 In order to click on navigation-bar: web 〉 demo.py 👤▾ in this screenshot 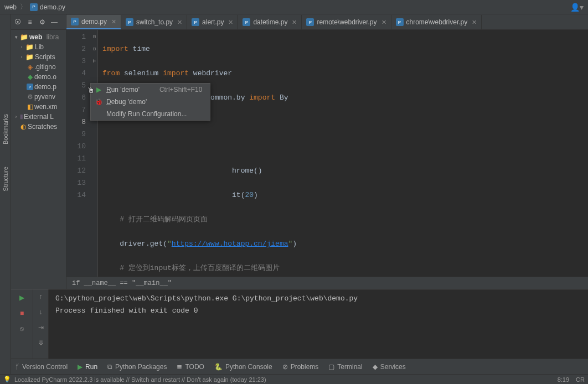, I will do `click(294, 7)`.